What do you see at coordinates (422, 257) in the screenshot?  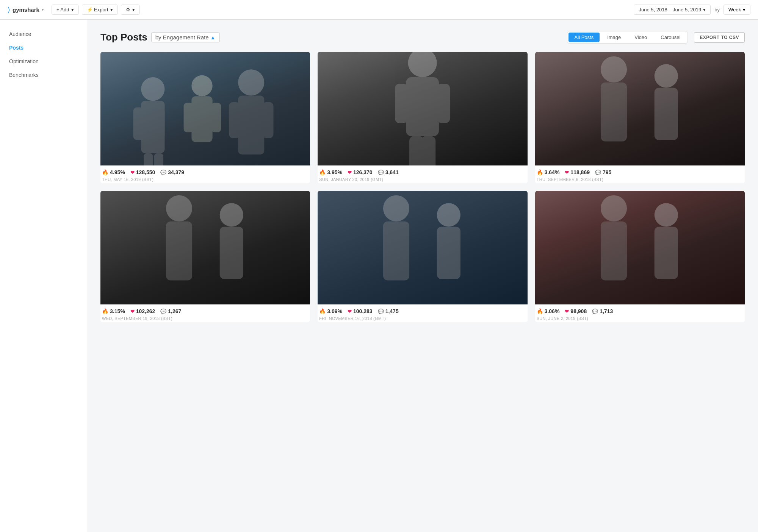 I see `post-card: 🔥 3.09% ❤ 100,283 💬 1,475 FRI, NOVEMBER …` at bounding box center [422, 257].